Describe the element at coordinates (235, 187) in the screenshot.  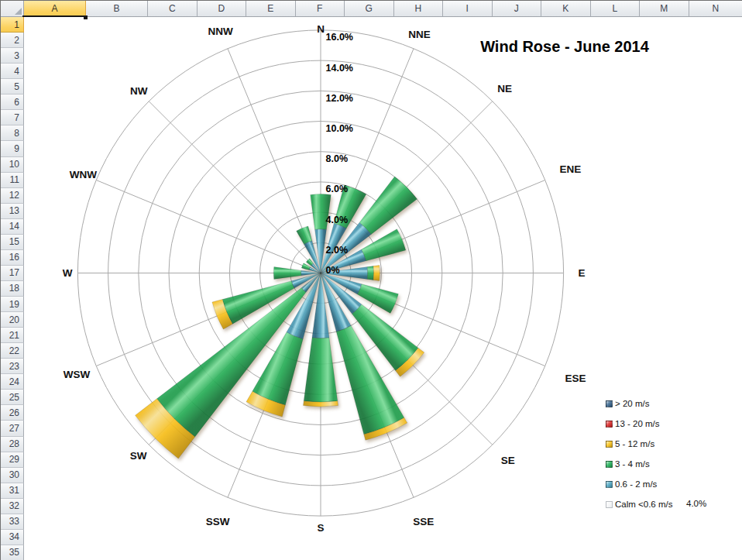
I see `grid-spoke-NW` at that location.